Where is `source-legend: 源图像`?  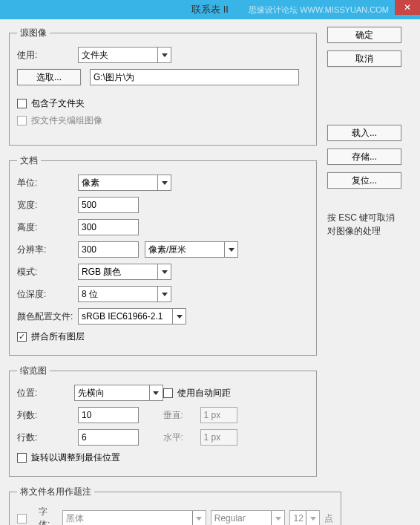 source-legend: 源图像 is located at coordinates (33, 33).